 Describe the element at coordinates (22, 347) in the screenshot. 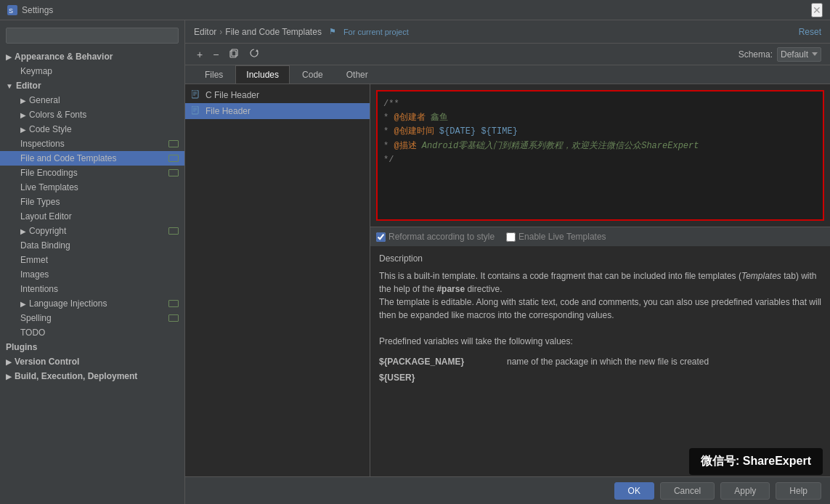

I see `sidebar-item-label: Plugins` at that location.